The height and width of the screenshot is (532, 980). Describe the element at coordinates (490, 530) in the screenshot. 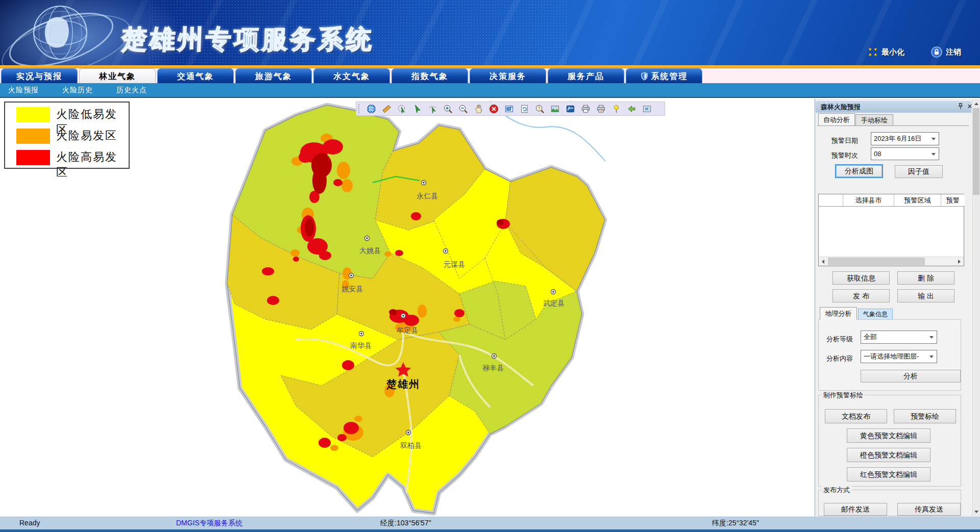

I see `window-bottom-edge` at that location.